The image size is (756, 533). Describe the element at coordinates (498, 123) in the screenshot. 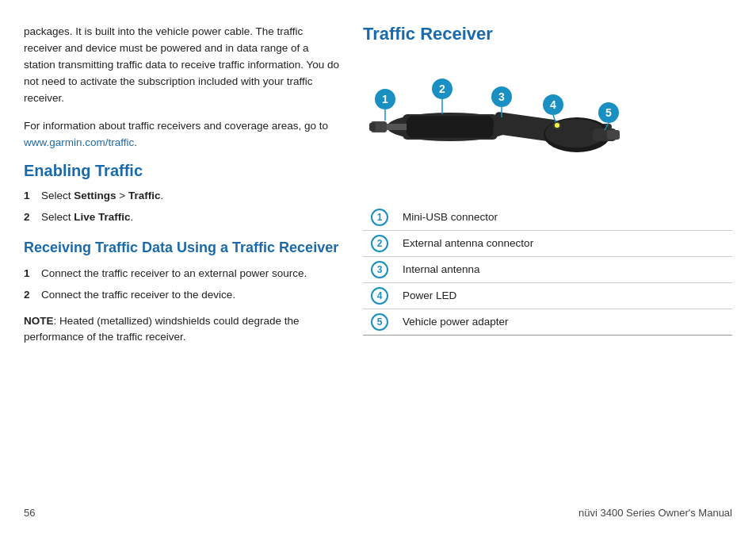

I see `diagram-svg: 1 2 3 4 5` at that location.